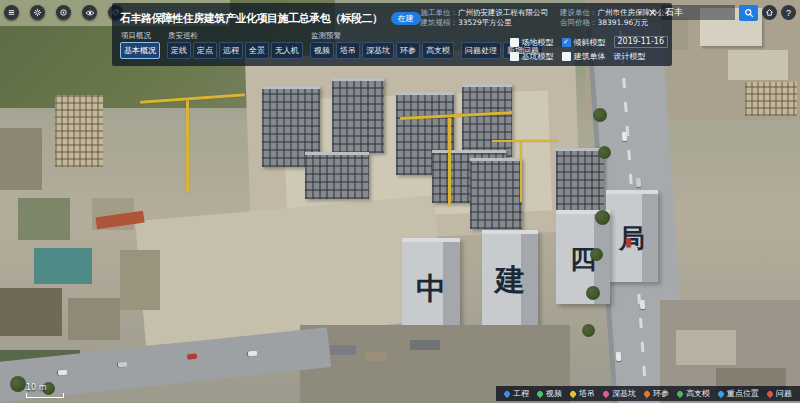 Image resolution: width=800 pixels, height=403 pixels. What do you see at coordinates (36, 388) in the screenshot?
I see `scale-label: 10 m` at bounding box center [36, 388].